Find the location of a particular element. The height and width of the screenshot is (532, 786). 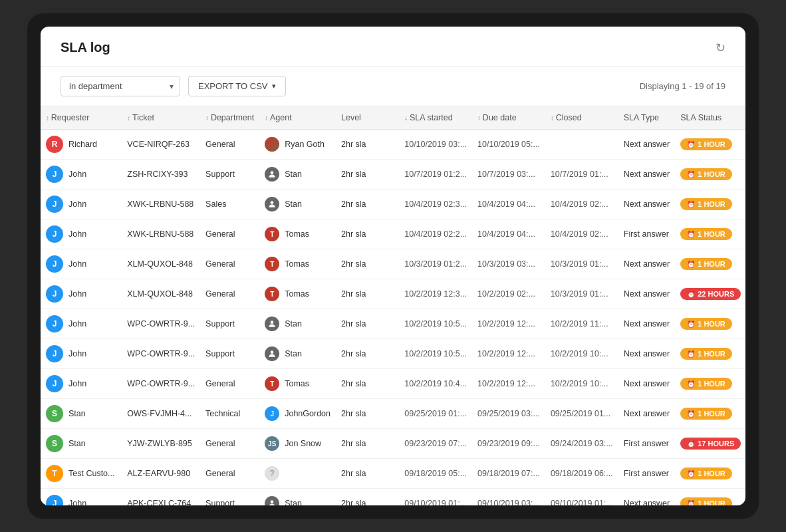

table-row: J John ZSH-RCIXY-393Support Stan2hr sla1… is located at coordinates (393, 174).